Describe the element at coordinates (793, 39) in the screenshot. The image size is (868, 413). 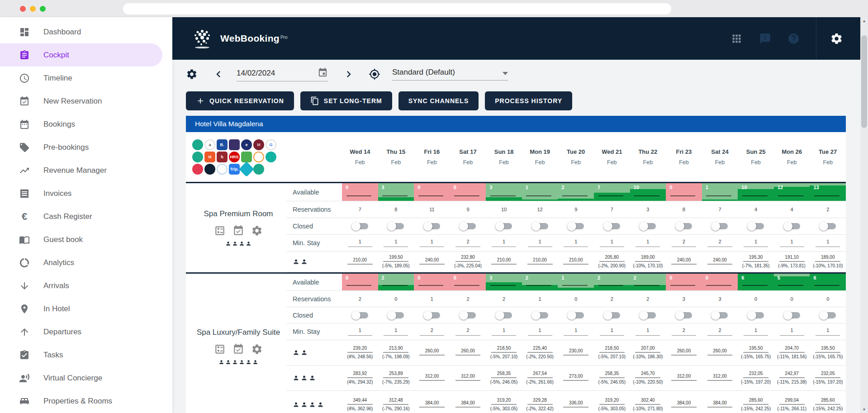
I see `help-button` at that location.